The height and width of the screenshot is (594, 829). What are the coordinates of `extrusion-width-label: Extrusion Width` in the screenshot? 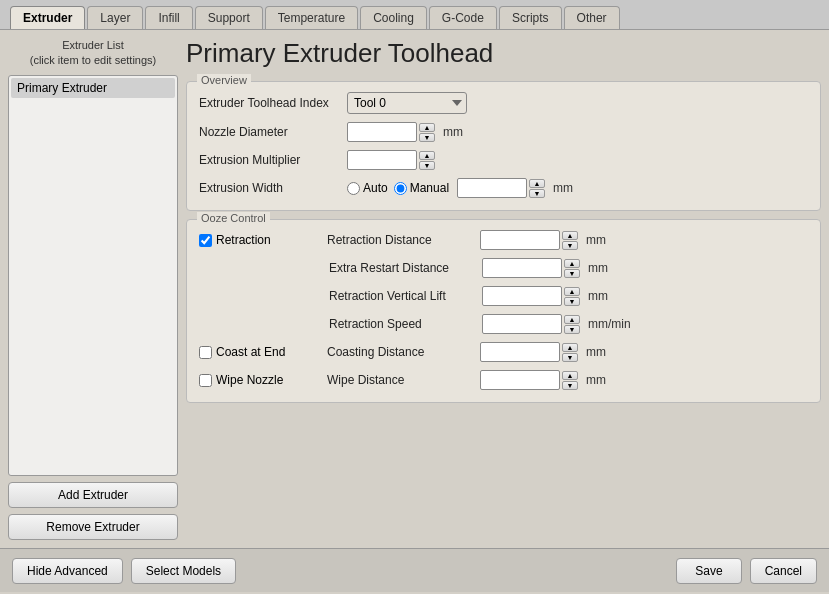 It's located at (269, 188).